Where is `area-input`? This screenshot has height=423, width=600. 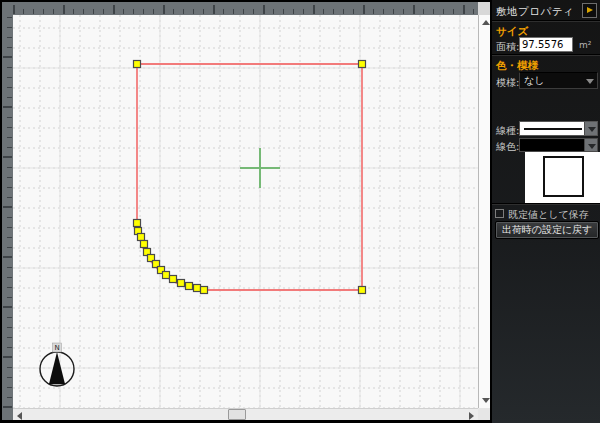 area-input is located at coordinates (546, 44).